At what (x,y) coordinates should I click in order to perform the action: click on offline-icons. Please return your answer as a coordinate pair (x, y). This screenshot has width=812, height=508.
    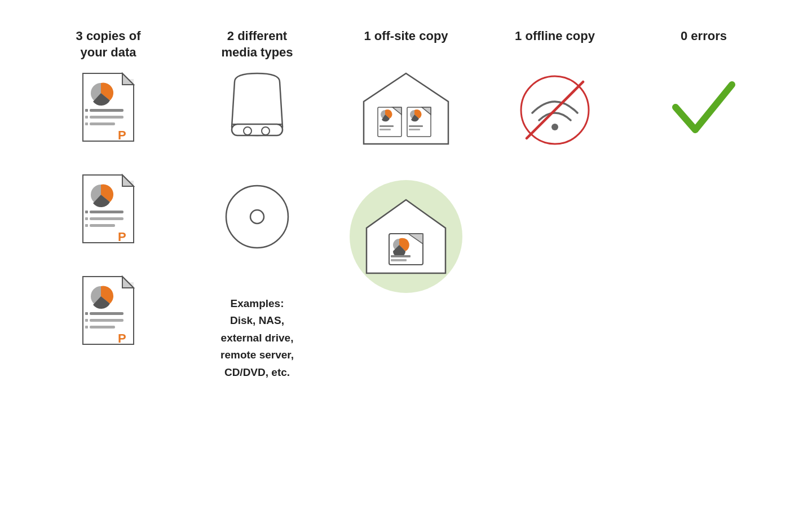
    Looking at the image, I should click on (555, 111).